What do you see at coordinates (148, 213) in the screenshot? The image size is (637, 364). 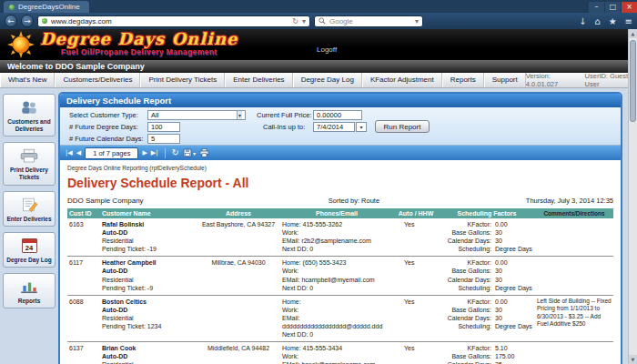 I see `col-customer-name: Customer Name` at bounding box center [148, 213].